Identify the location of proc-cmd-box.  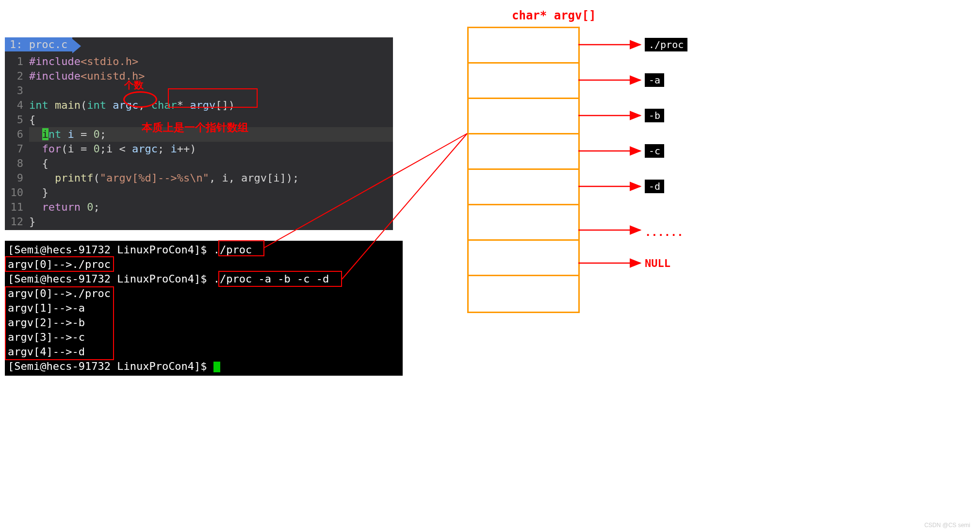
(242, 249).